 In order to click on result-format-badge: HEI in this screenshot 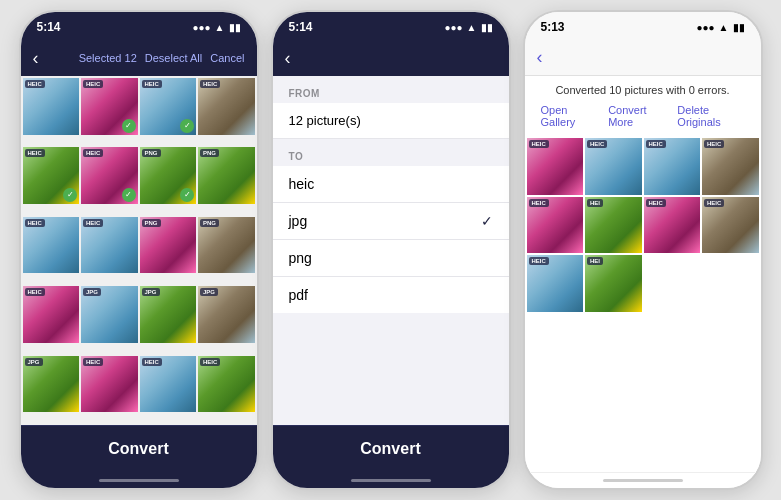, I will do `click(595, 203)`.